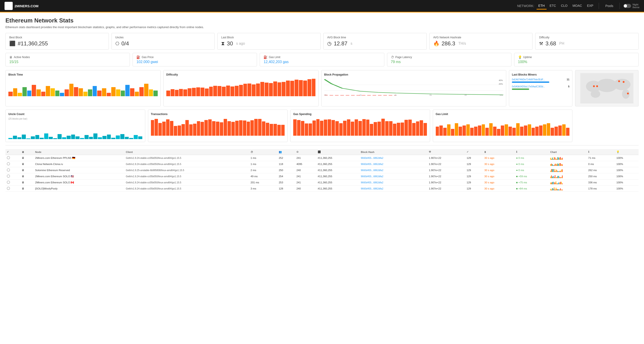  Describe the element at coordinates (436, 44) in the screenshot. I see `fire-icon: 🔥` at that location.